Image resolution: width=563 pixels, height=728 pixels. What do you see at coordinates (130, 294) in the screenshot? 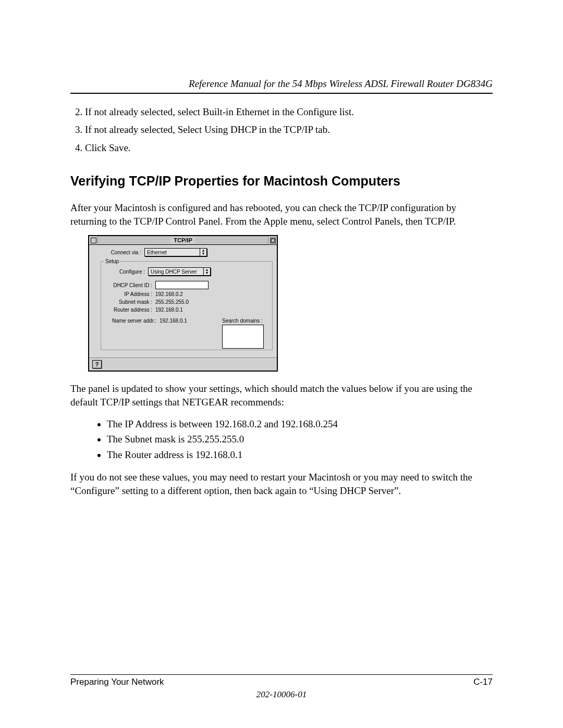
I see `ip-address-label: IP Address :` at bounding box center [130, 294].